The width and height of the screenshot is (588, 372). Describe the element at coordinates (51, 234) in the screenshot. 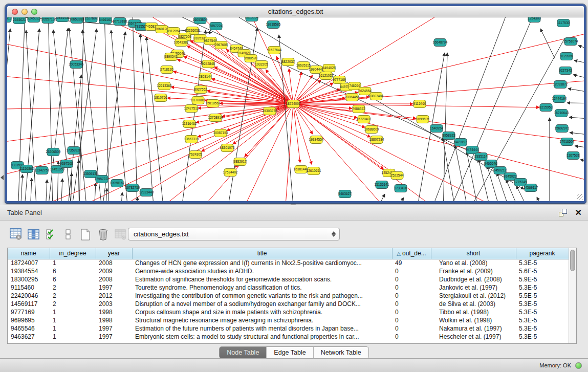

I see `select-rows-checkbox-icon` at that location.